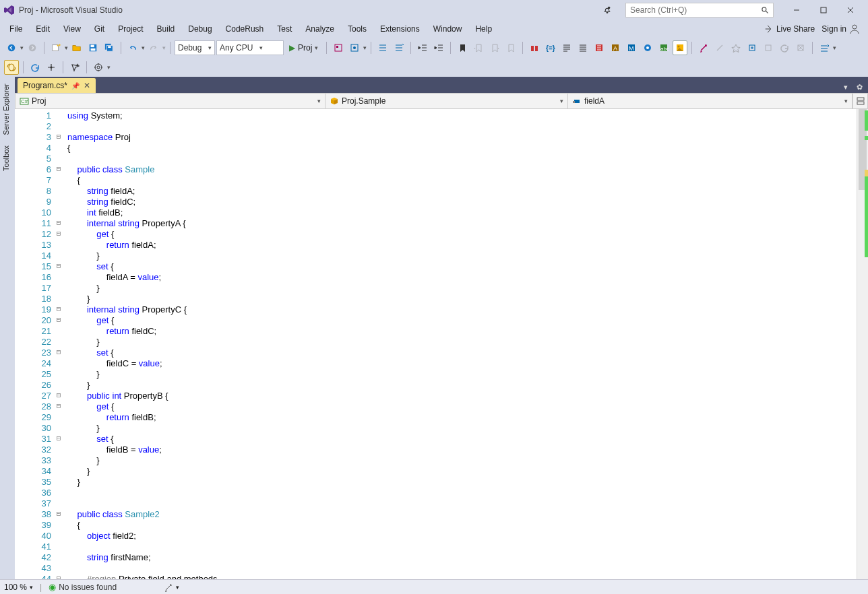 This screenshot has height=594, width=868. I want to click on cr-icon-7: M, so click(631, 48).